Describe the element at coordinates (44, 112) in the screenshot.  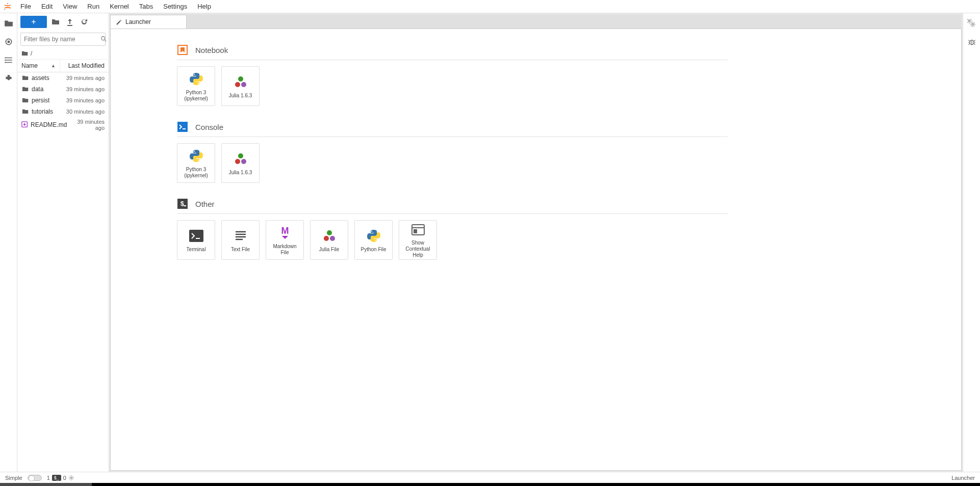
I see `file-name: tutorials` at that location.